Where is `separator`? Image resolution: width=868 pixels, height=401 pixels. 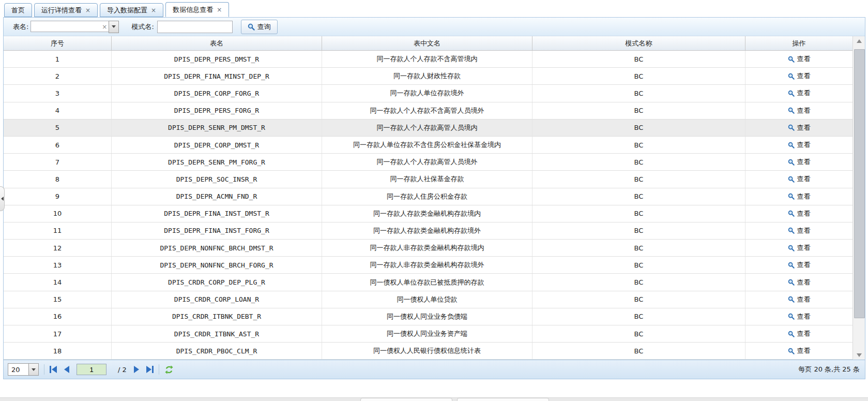
separator is located at coordinates (44, 369).